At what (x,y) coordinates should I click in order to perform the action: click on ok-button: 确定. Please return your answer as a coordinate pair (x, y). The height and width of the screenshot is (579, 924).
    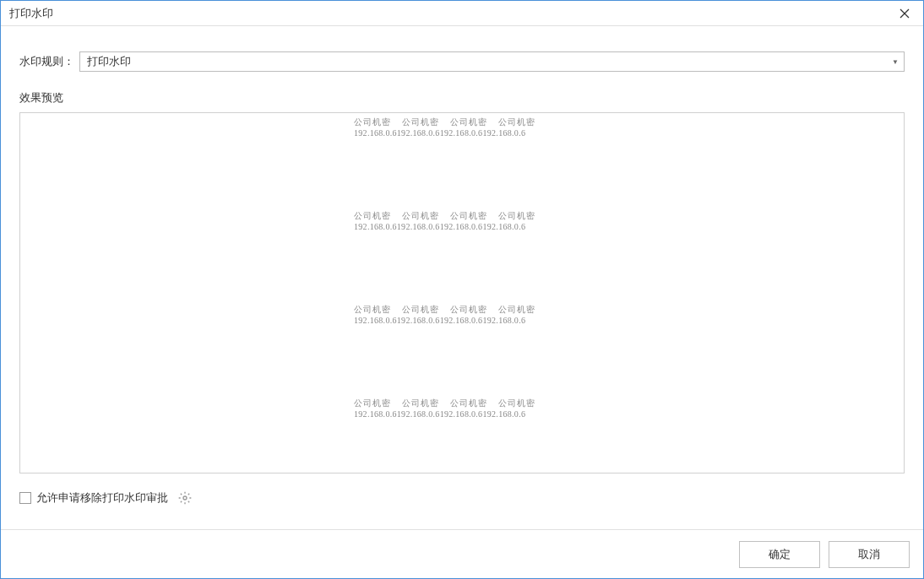
    Looking at the image, I should click on (780, 555).